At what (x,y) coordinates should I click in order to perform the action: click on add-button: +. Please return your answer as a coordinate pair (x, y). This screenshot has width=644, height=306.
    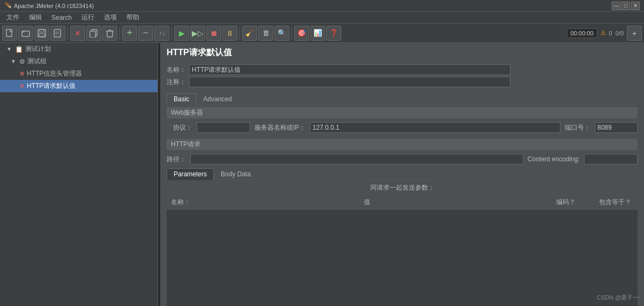
    Looking at the image, I should click on (130, 33).